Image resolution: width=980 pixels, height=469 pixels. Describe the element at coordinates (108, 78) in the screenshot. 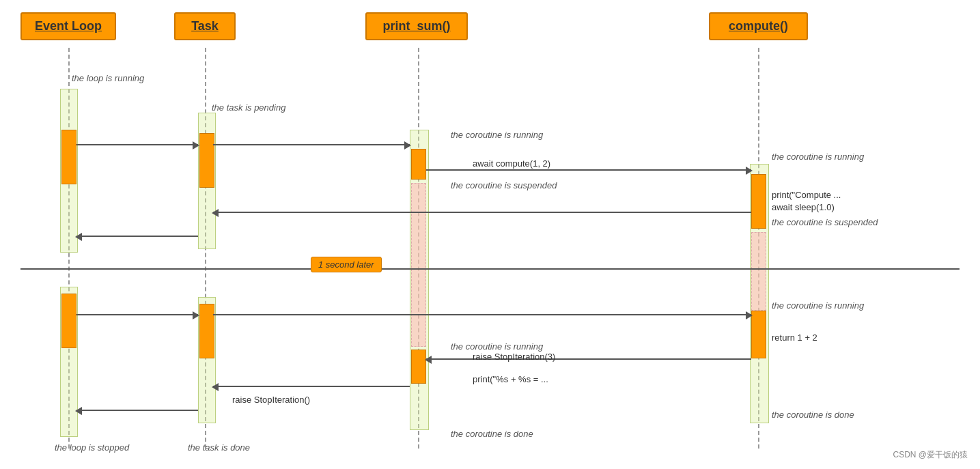

I see `label-loop-running: the loop is running` at that location.